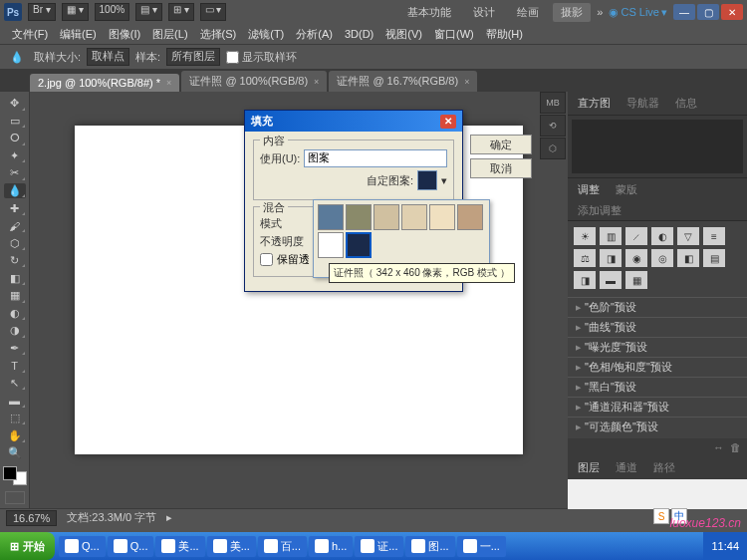 This screenshot has width=747, height=560. I want to click on task-item: h..., so click(331, 546).